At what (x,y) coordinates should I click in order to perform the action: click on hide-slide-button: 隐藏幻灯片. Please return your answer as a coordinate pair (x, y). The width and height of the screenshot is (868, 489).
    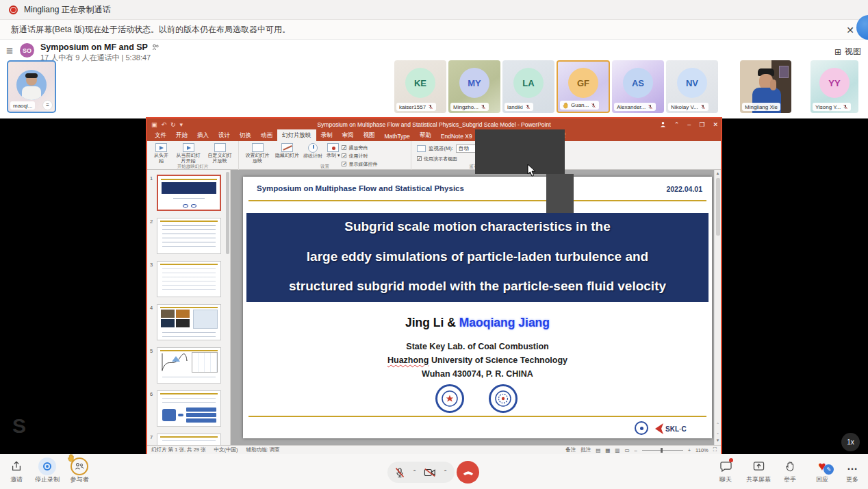
    Looking at the image, I should click on (288, 151).